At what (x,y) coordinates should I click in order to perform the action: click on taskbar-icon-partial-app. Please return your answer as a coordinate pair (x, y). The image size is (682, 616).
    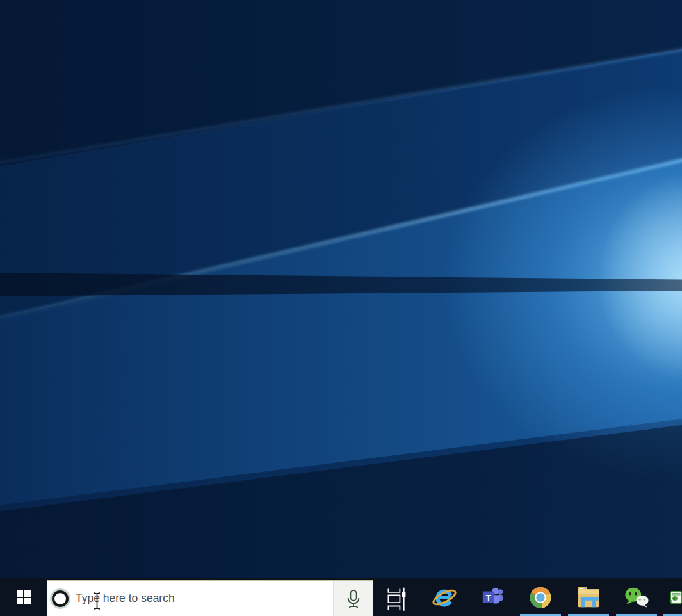
    Looking at the image, I should click on (671, 597).